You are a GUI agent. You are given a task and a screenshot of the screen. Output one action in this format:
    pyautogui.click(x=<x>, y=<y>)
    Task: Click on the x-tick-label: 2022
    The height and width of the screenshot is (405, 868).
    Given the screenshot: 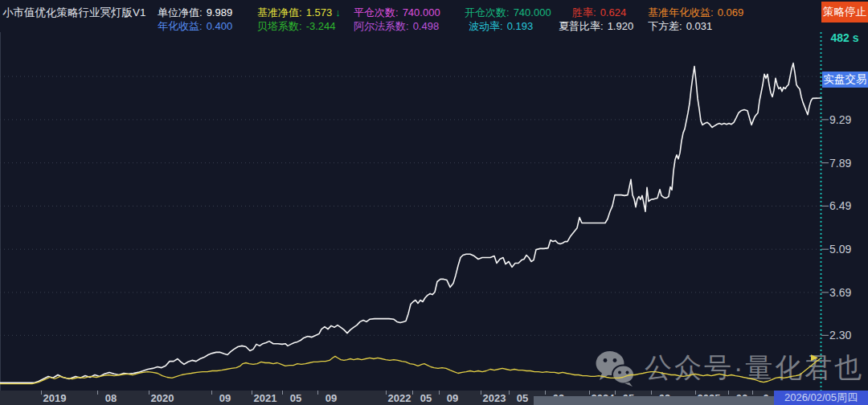 What is the action you would take?
    pyautogui.click(x=400, y=399)
    